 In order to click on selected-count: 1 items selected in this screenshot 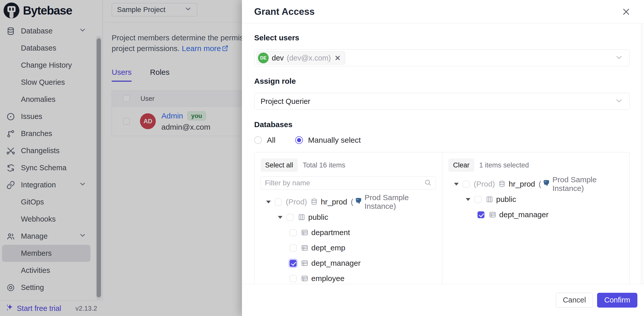, I will do `click(504, 165)`.